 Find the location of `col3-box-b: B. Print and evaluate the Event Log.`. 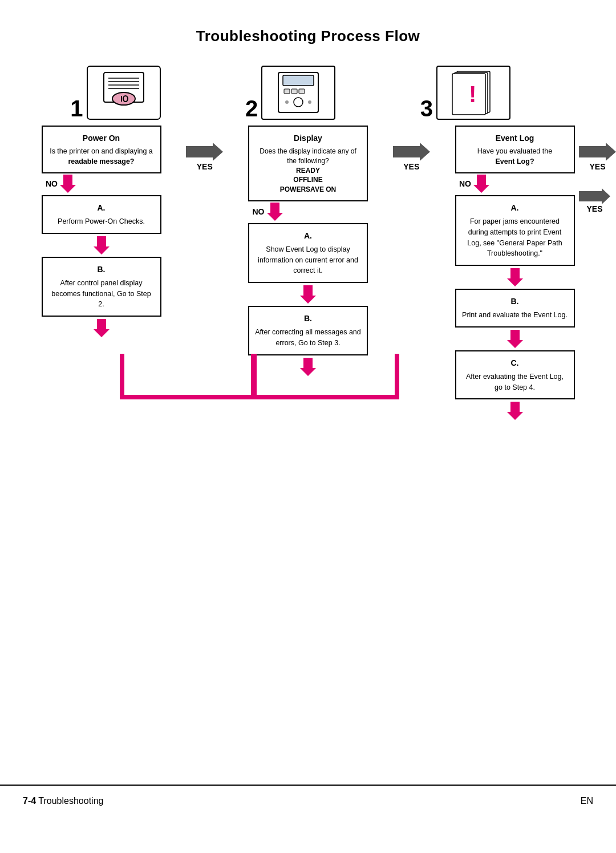

col3-box-b: B. Print and evaluate the Event Log. is located at coordinates (515, 308).